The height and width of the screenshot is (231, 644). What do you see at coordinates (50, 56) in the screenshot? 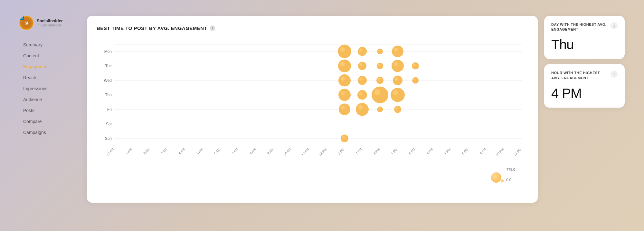
I see `sidebar-item-content: Content` at bounding box center [50, 56].